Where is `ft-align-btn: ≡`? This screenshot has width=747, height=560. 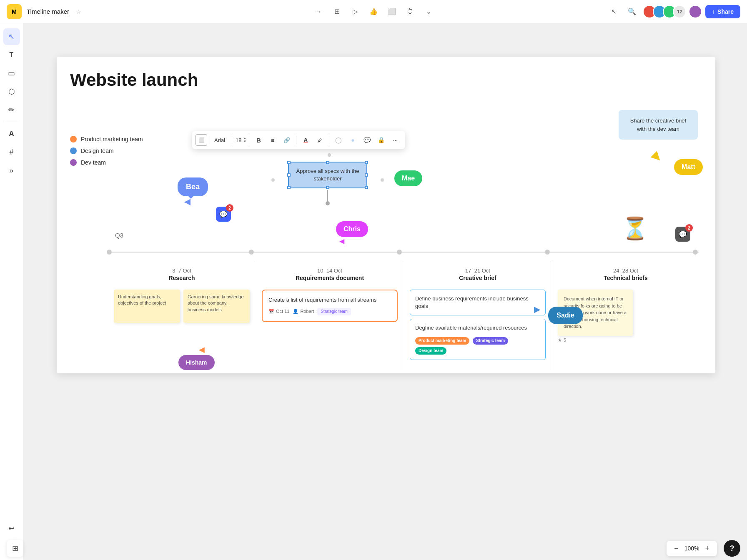
ft-align-btn: ≡ is located at coordinates (273, 140).